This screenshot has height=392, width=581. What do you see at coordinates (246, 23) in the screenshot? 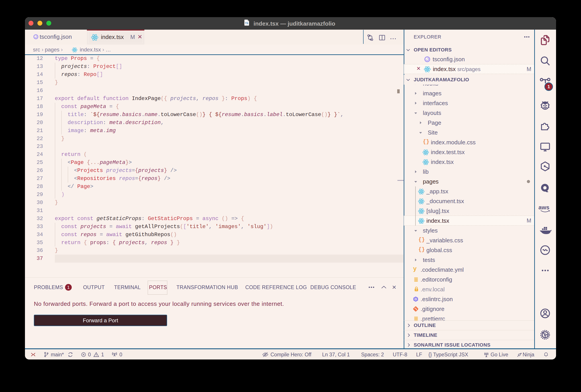
I see `svg-text: TS` at bounding box center [246, 23].